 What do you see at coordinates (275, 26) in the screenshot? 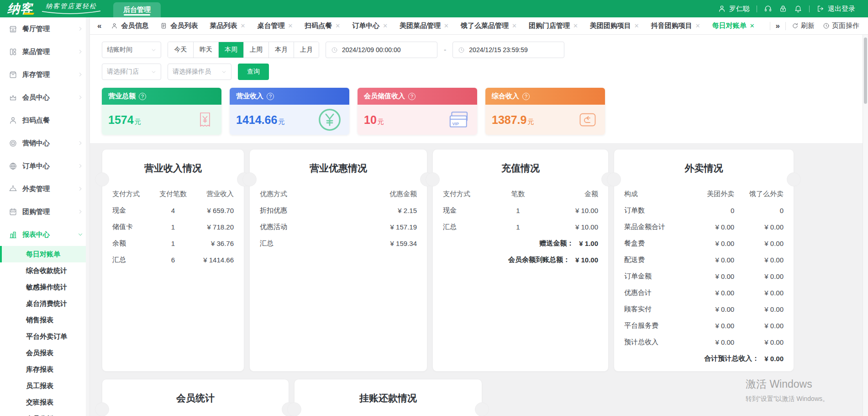
I see `tab-桌台管理: 桌台管理✕` at bounding box center [275, 26].